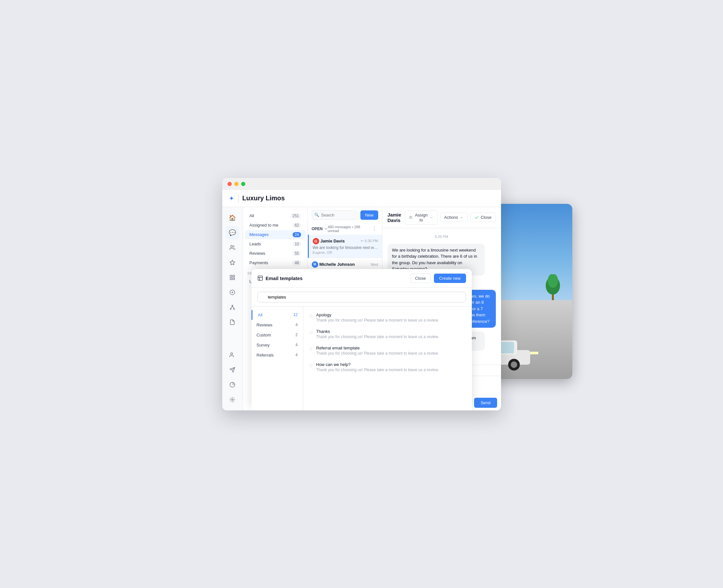 Image resolution: width=723 pixels, height=588 pixels. What do you see at coordinates (450, 217) in the screenshot?
I see `chat-actions: Assign to Actions` at bounding box center [450, 217].